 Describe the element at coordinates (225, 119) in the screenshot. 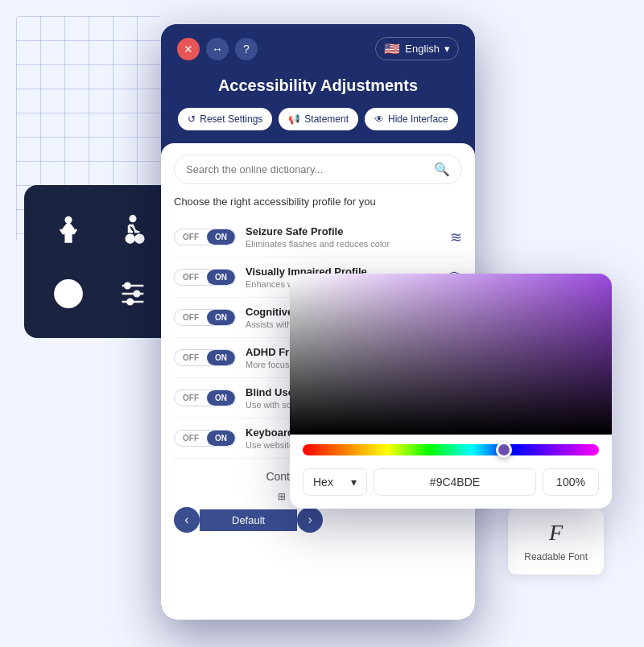

I see `reset-settings-button: ↺ Reset Settings` at that location.